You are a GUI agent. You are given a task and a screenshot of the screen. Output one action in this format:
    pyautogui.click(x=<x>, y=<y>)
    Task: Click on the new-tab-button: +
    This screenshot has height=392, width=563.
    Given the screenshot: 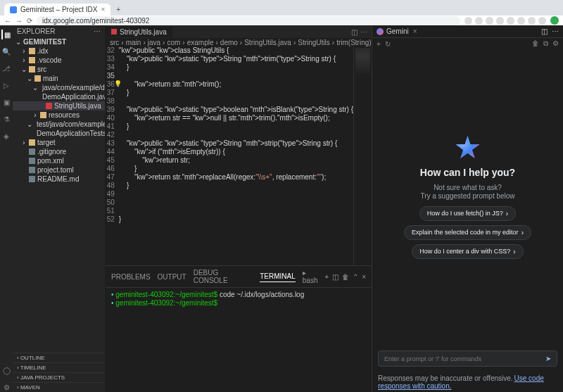 What is the action you would take?
    pyautogui.click(x=118, y=10)
    